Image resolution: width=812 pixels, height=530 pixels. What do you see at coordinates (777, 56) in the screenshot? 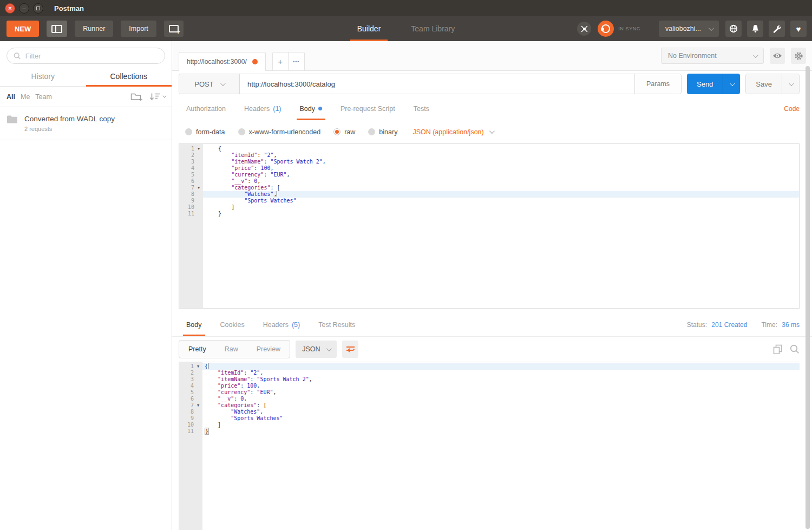
I see `environment-preview-button` at bounding box center [777, 56].